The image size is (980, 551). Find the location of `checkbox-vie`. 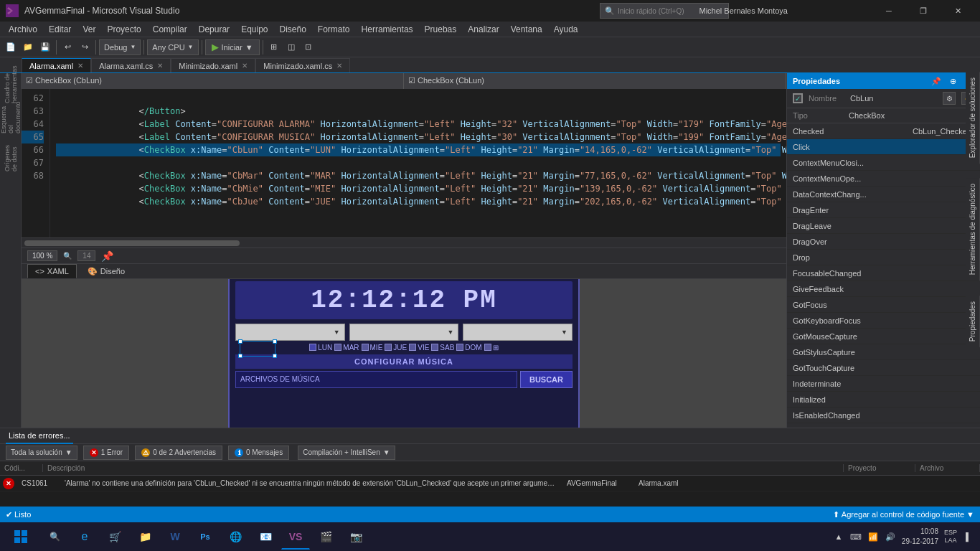

checkbox-vie is located at coordinates (413, 347).